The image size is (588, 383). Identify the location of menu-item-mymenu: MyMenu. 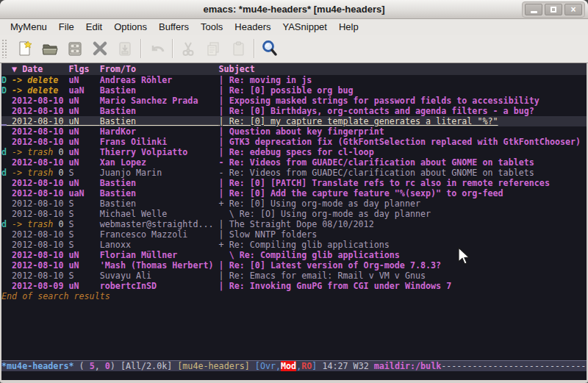
(29, 26).